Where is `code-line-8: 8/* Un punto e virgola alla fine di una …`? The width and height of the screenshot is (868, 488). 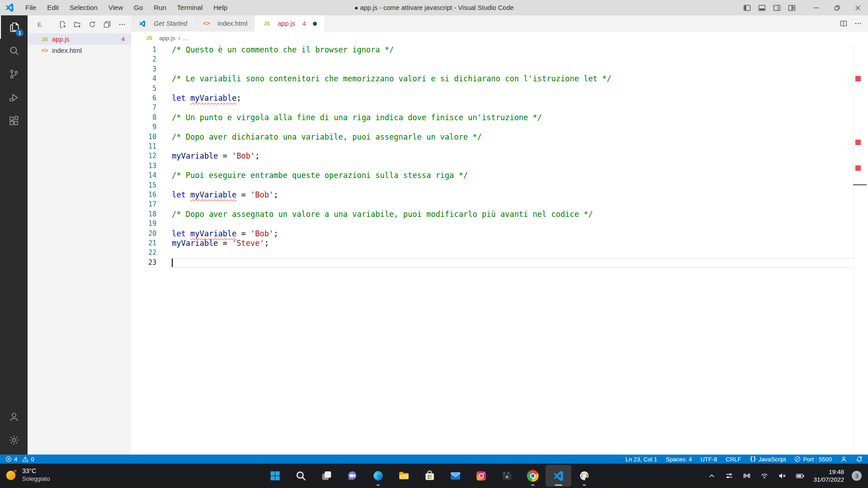
code-line-8: 8/* Un punto e virgola alla fine di una … is located at coordinates (500, 117).